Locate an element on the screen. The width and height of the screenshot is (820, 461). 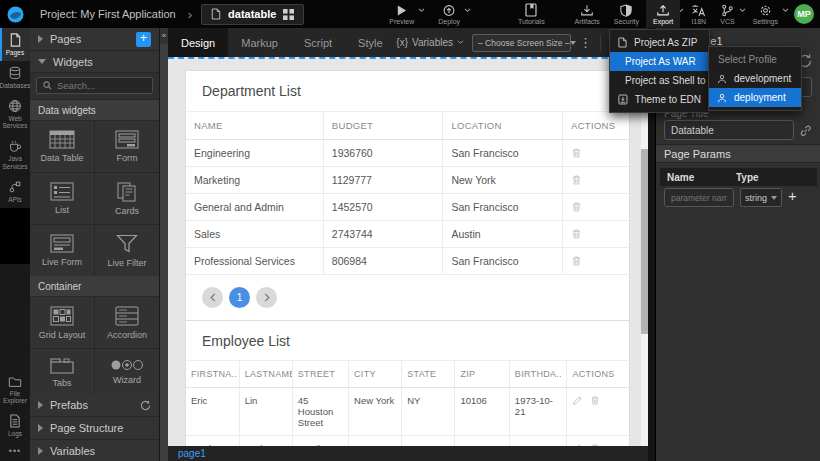
export-button: Export is located at coordinates (663, 14).